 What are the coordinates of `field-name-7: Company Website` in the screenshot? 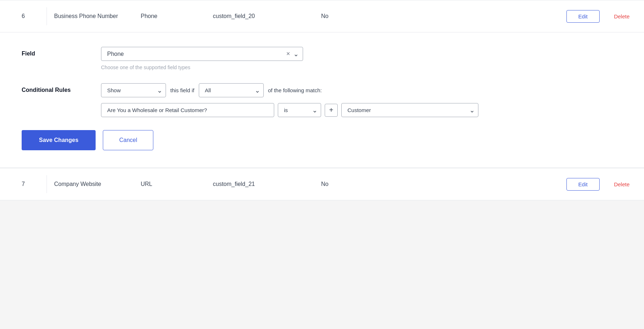 It's located at (90, 184).